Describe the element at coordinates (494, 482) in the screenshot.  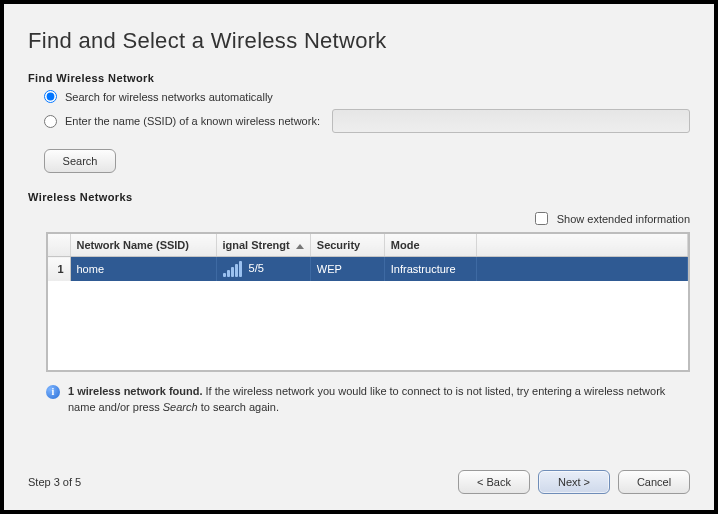
I see `back-button: < Back` at that location.